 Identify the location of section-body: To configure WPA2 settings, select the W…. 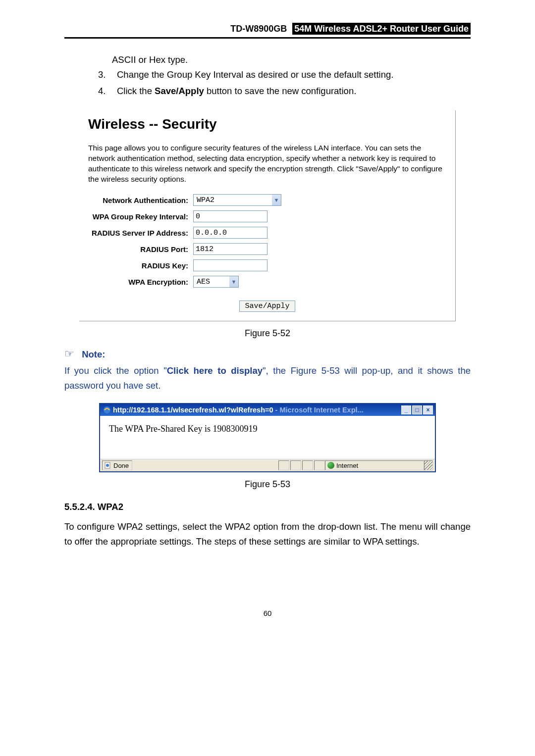
(268, 535).